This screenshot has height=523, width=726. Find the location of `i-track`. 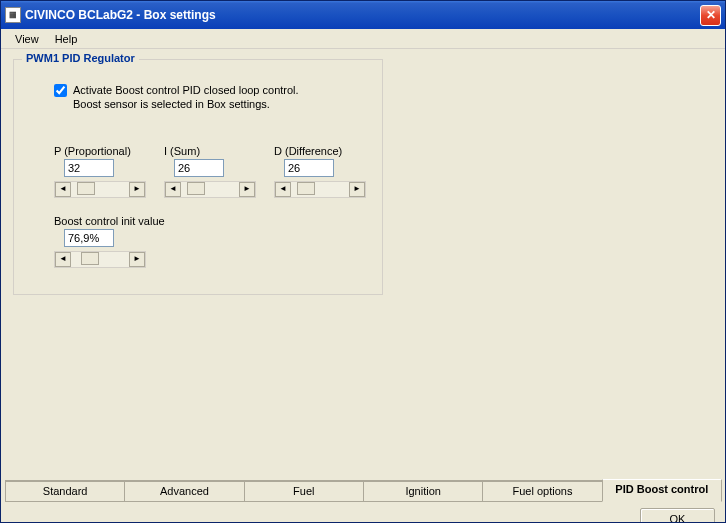

i-track is located at coordinates (210, 190).